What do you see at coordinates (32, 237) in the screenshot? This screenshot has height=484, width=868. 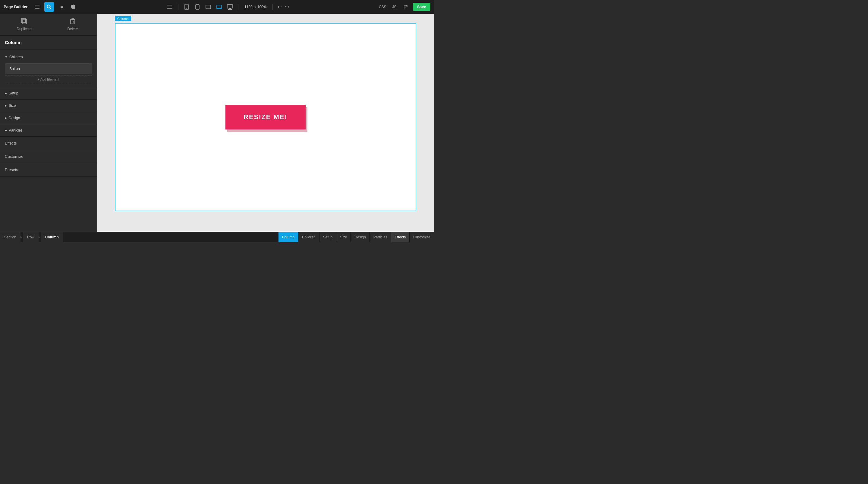 I see `breadcrumb: Section Row Column` at bounding box center [32, 237].